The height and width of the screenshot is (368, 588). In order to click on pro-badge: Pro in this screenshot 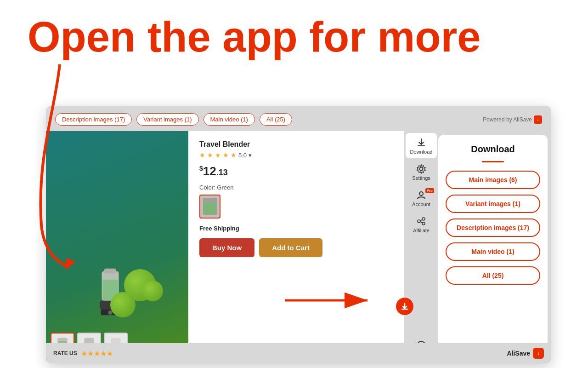, I will do `click(430, 190)`.